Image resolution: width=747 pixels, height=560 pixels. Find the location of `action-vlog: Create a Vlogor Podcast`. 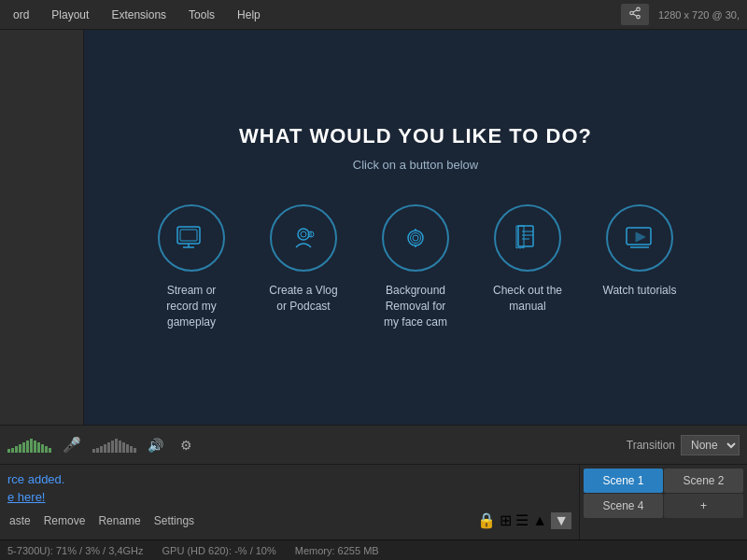

action-vlog: Create a Vlogor Podcast is located at coordinates (303, 259).